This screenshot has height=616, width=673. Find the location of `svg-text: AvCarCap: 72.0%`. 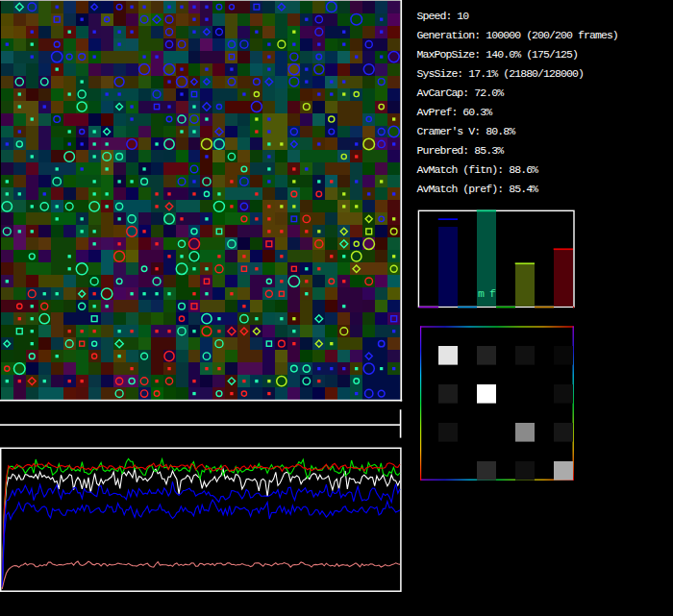

svg-text: AvCarCap: 72.0% is located at coordinates (461, 92).